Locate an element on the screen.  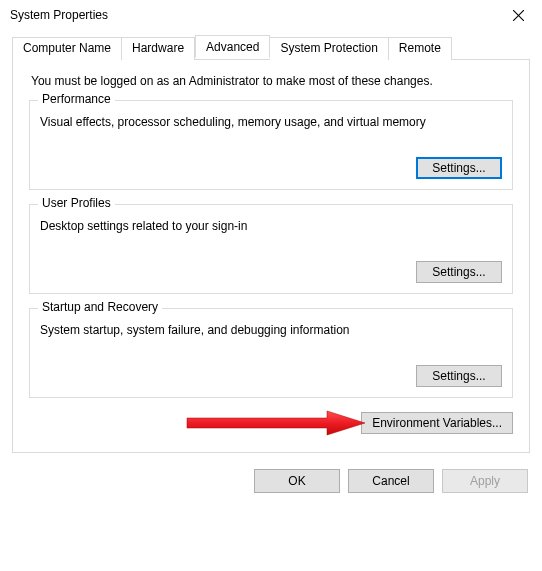
ok-button: OK is located at coordinates (297, 481).